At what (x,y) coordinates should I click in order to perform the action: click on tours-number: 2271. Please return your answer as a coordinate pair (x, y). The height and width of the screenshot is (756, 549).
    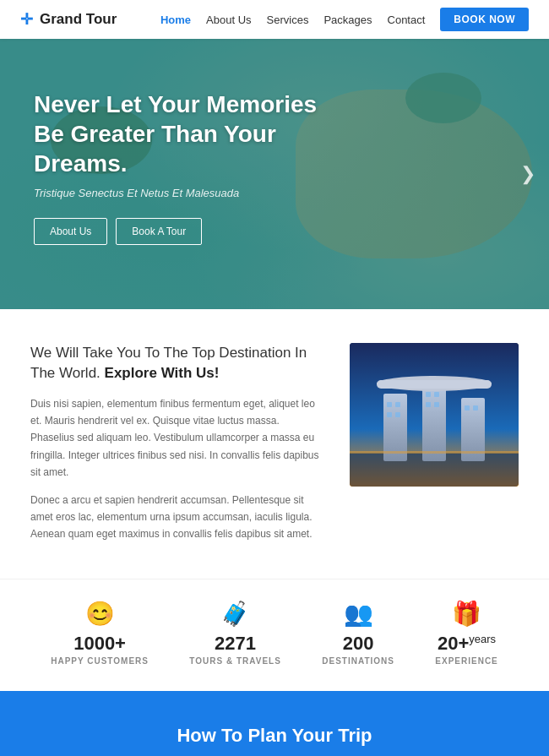
    Looking at the image, I should click on (235, 644).